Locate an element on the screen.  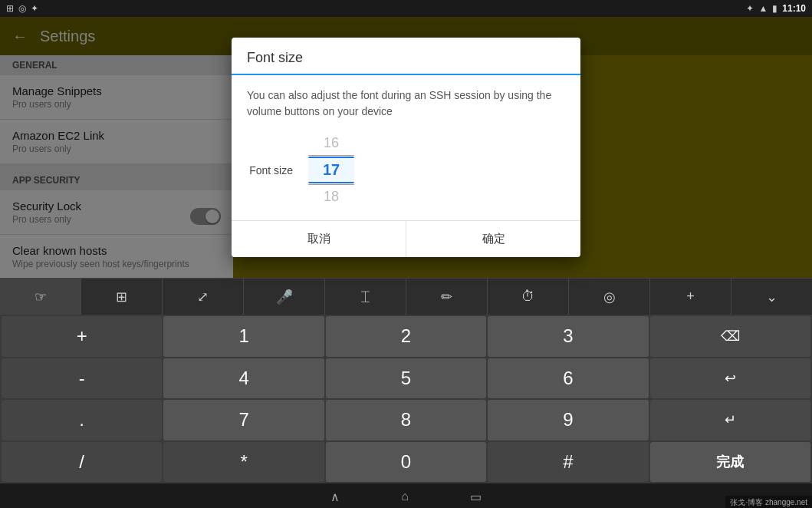
keyboard-toolbar: ☞ ⊞ ⤢ 🎤 ⌶ ✏ ⏱ ◎ + ⌄ is located at coordinates (406, 296).